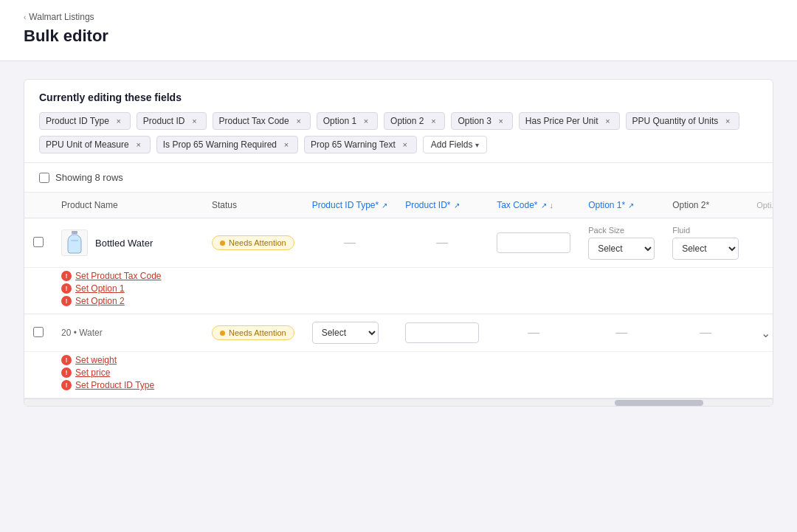 This screenshot has width=797, height=532. What do you see at coordinates (100, 289) in the screenshot?
I see `error-set-option1: Set Option 1` at bounding box center [100, 289].